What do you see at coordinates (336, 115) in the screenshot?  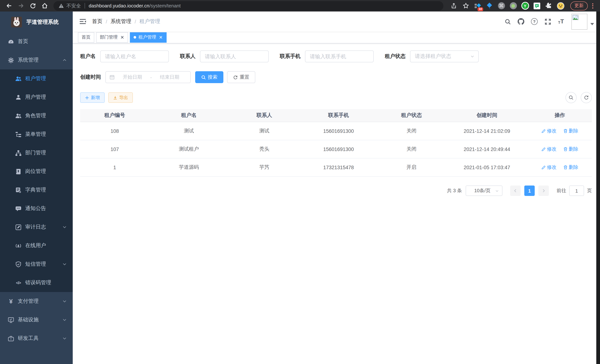 I see `table-header-row: 租户编号 租户名 联系人 联系手机 租户状态 创建时间 操作` at bounding box center [336, 115].